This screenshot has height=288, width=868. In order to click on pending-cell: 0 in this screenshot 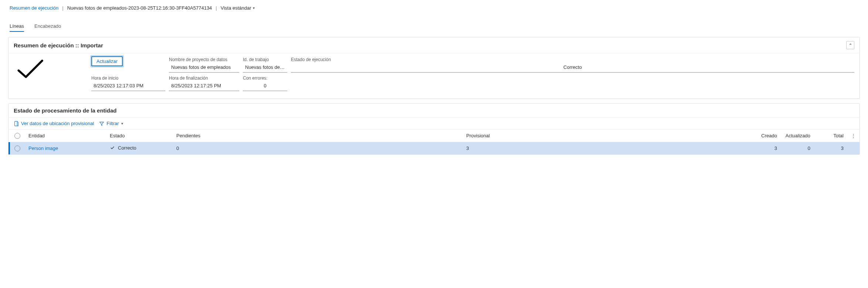, I will do `click(318, 148)`.